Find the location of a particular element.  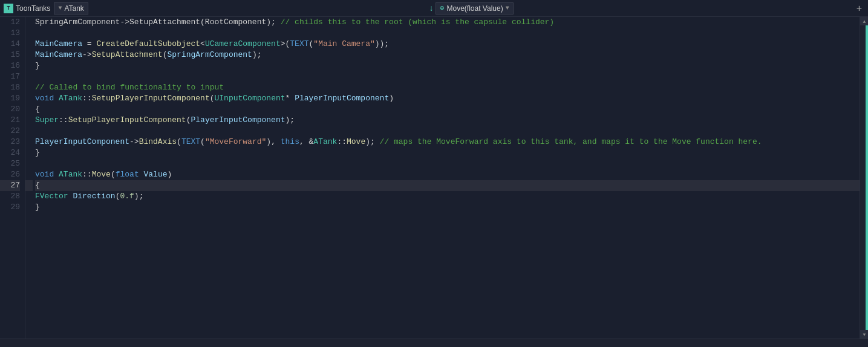

left-gutter is located at coordinates (29, 178).